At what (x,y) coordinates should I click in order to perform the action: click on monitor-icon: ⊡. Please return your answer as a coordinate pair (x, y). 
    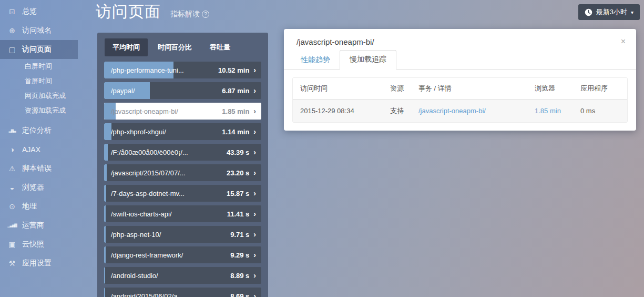
    Looking at the image, I should click on (12, 12).